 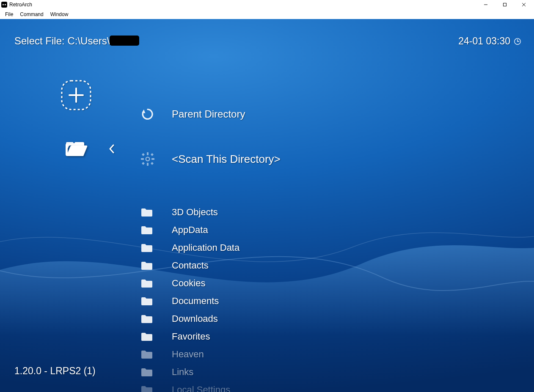 What do you see at coordinates (148, 114) in the screenshot?
I see `undo-icon` at bounding box center [148, 114].